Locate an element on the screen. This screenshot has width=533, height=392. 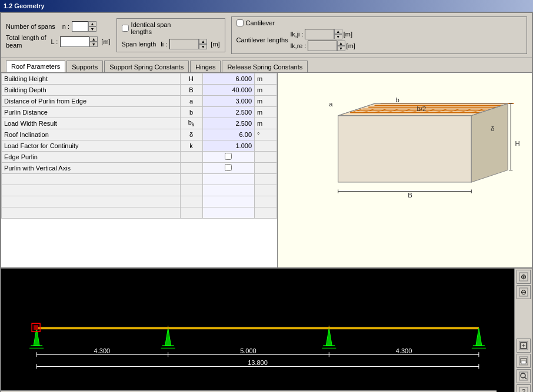
lk-re-up: ▲ is located at coordinates (341, 43).